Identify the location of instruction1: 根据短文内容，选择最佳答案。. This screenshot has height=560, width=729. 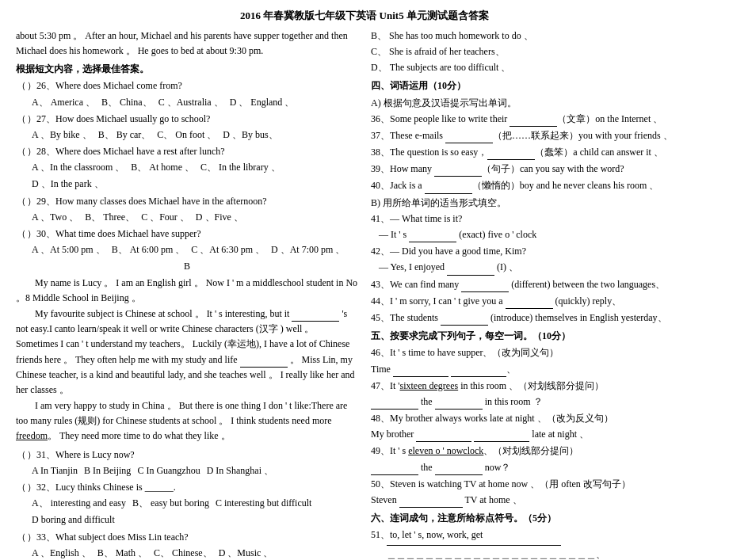
(187, 70).